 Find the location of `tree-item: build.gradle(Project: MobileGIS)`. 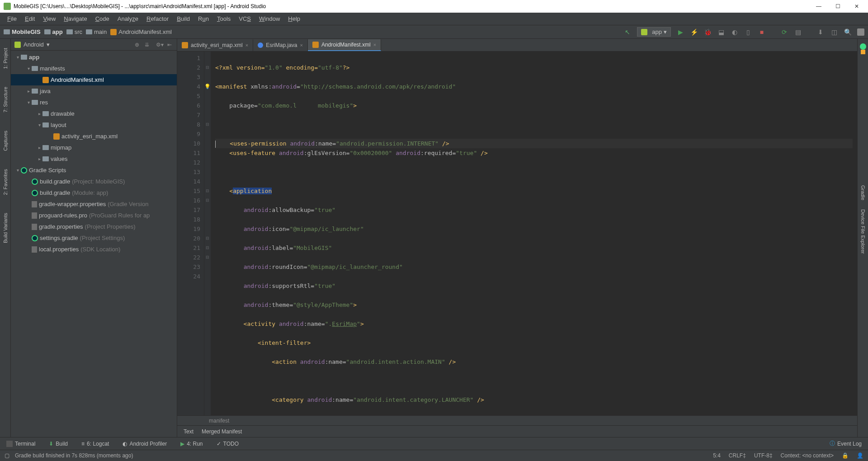

tree-item: build.gradle(Project: MobileGIS) is located at coordinates (94, 182).